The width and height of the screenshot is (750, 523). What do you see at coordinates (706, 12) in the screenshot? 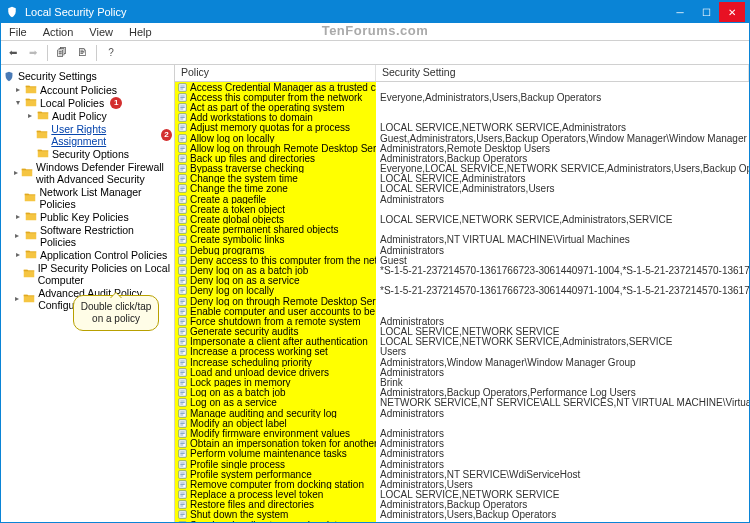
I see `window-controls: ─ ☐ ✕` at bounding box center [706, 12].